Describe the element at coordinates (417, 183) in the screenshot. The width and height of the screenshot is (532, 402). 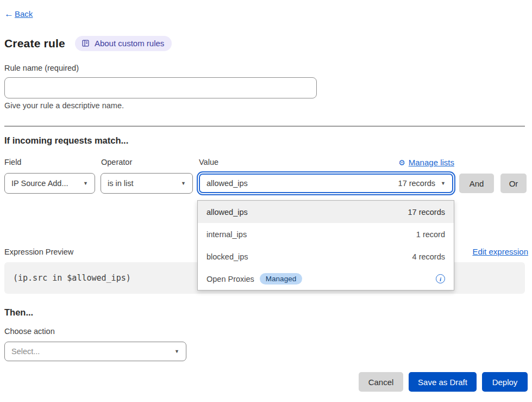
I see `value-select-record-count: 17 records` at that location.